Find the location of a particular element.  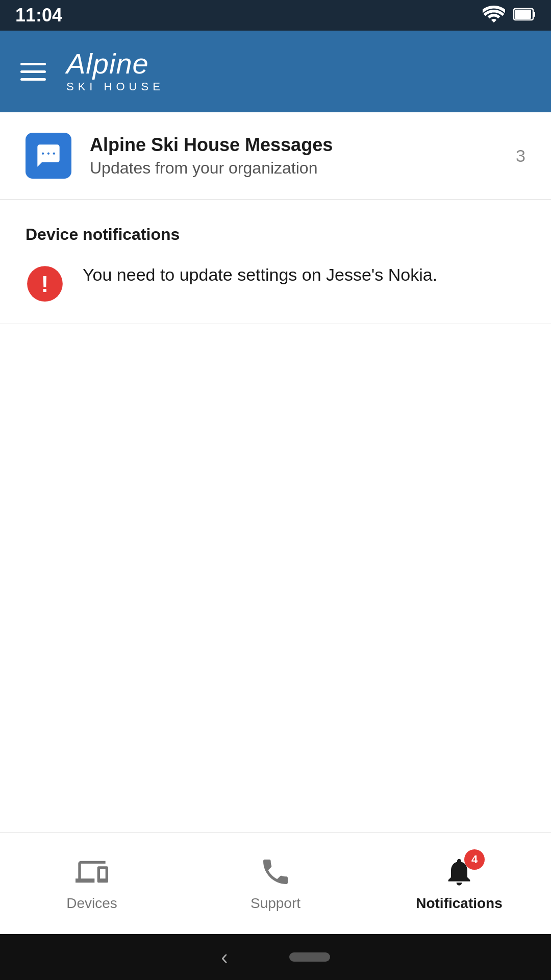

app-header: Alpine SKI HOUSE is located at coordinates (276, 71).